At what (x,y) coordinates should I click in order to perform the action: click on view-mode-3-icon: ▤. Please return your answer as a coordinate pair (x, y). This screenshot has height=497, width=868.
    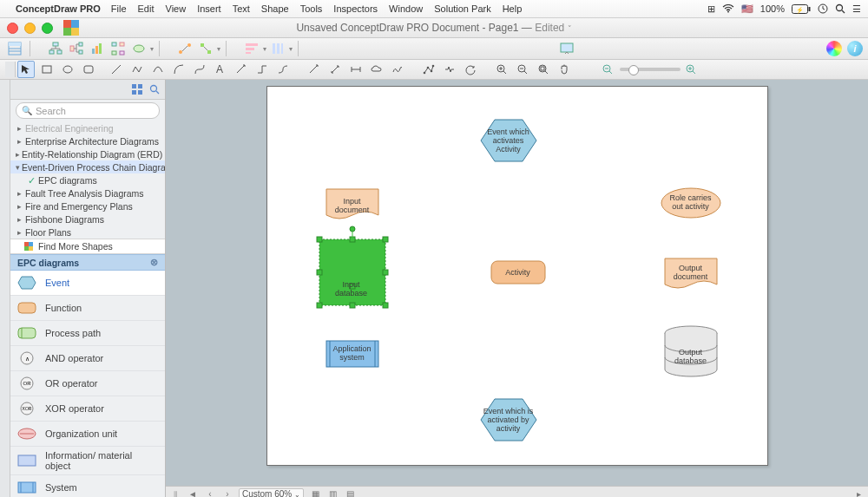
    Looking at the image, I should click on (350, 493).